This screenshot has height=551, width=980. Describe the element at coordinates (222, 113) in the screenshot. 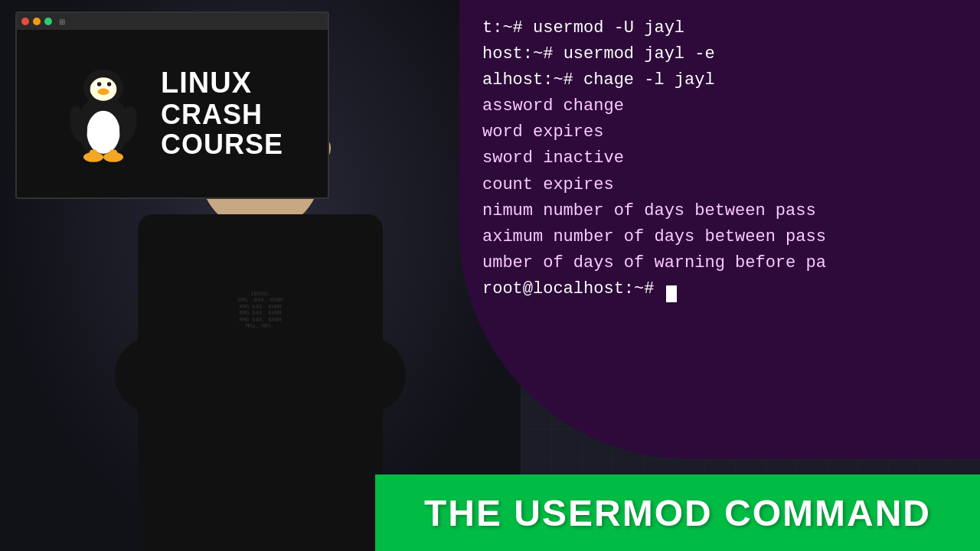

I see `logo-text: LINUX CRASH COURSE` at that location.